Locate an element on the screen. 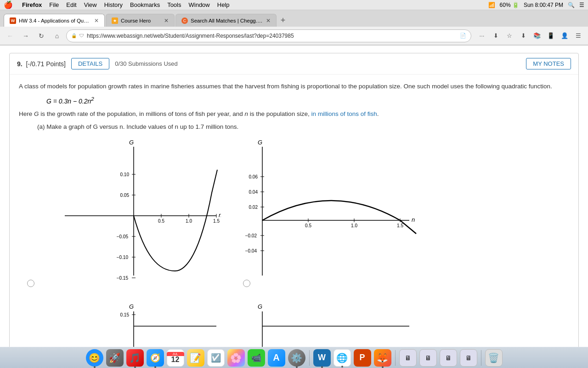  menubar-tools: Tools is located at coordinates (174, 5).